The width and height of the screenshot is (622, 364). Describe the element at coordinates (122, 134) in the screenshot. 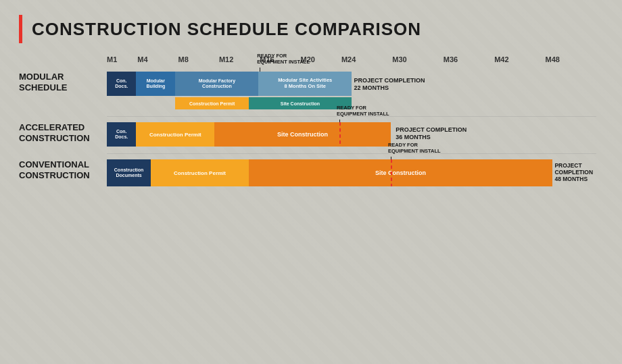

I see `accelerated-con-docs-bar: Con.Docs.` at that location.